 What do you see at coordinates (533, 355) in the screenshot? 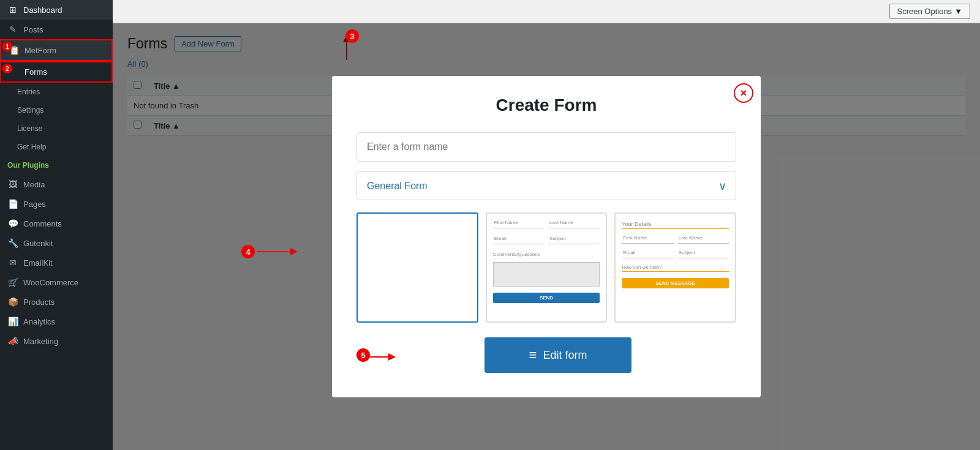
I see `edit-form-icon: ≡` at bounding box center [533, 355].